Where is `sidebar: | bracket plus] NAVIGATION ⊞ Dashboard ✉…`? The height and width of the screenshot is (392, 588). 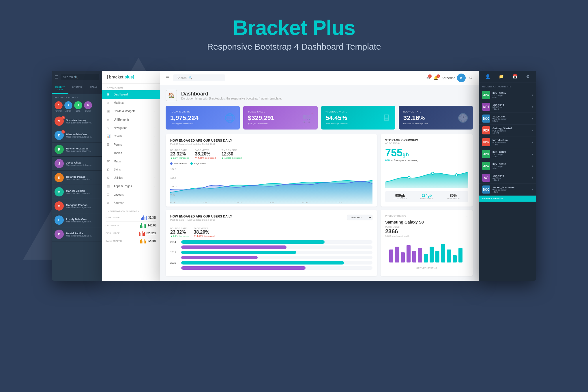
sidebar: | bracket plus] NAVIGATION ⊞ Dashboard ✉… is located at coordinates (131, 176).